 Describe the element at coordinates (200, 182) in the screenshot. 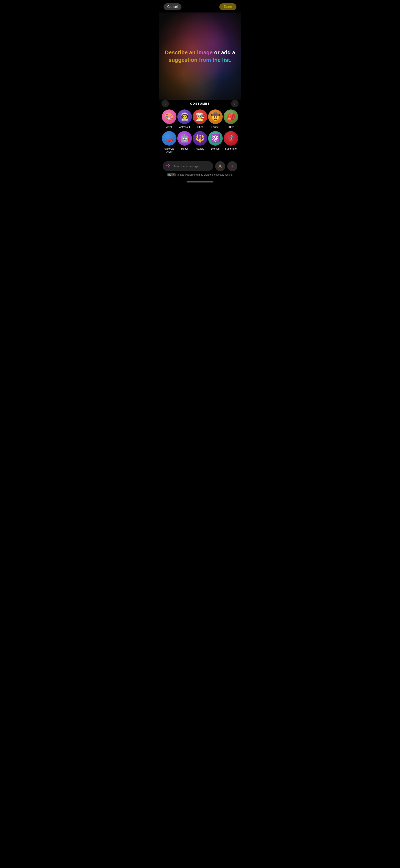

I see `home-bar` at that location.